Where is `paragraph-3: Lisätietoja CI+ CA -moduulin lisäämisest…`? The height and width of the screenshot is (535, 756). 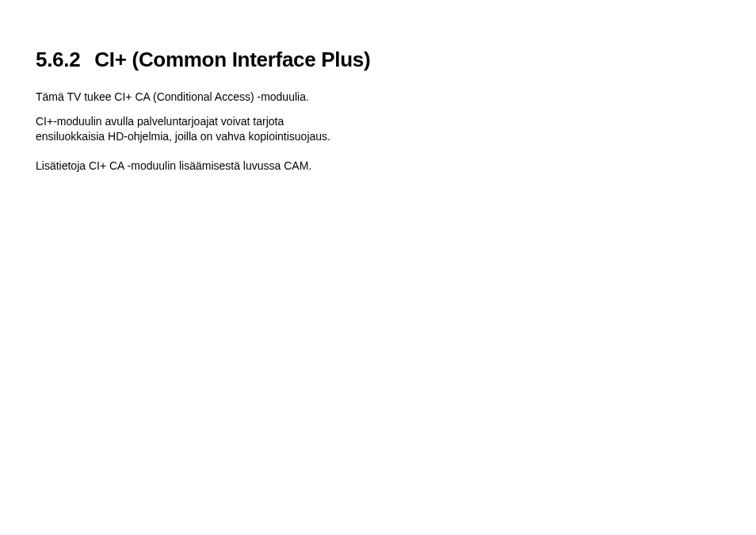
paragraph-3: Lisätietoja CI+ CA -moduulin lisäämisest… is located at coordinates (186, 166).